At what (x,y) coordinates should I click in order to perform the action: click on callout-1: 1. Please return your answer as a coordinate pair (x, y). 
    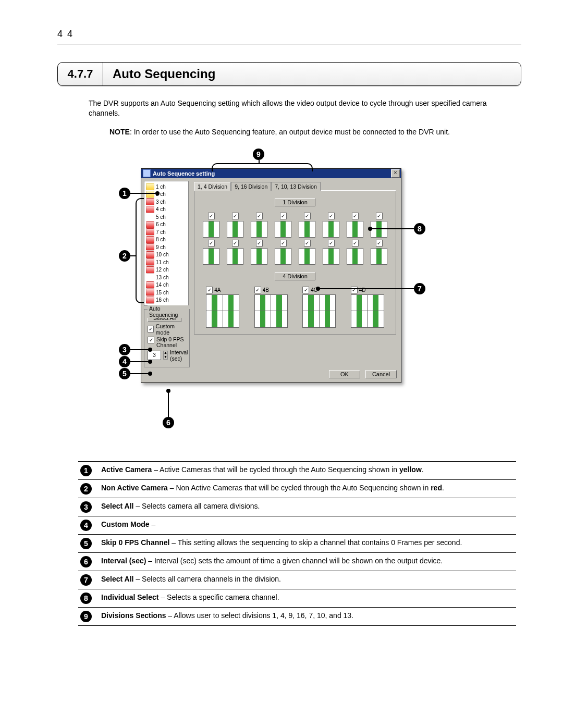
    Looking at the image, I should click on (125, 193).